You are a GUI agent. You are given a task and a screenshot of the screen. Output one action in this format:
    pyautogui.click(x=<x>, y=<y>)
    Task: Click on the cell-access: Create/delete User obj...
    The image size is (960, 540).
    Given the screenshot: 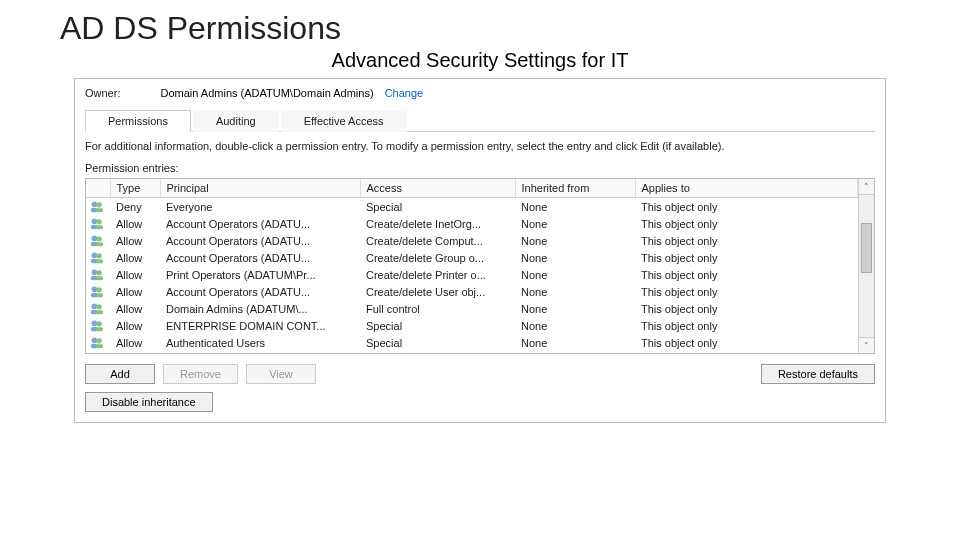 What is the action you would take?
    pyautogui.click(x=438, y=292)
    